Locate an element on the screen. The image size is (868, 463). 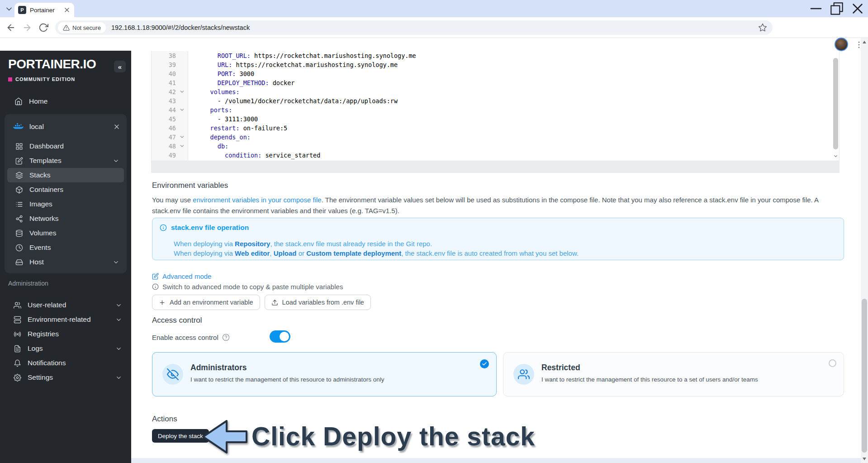
code-line: DEPLOY_METHOD: docker is located at coordinates (514, 83).